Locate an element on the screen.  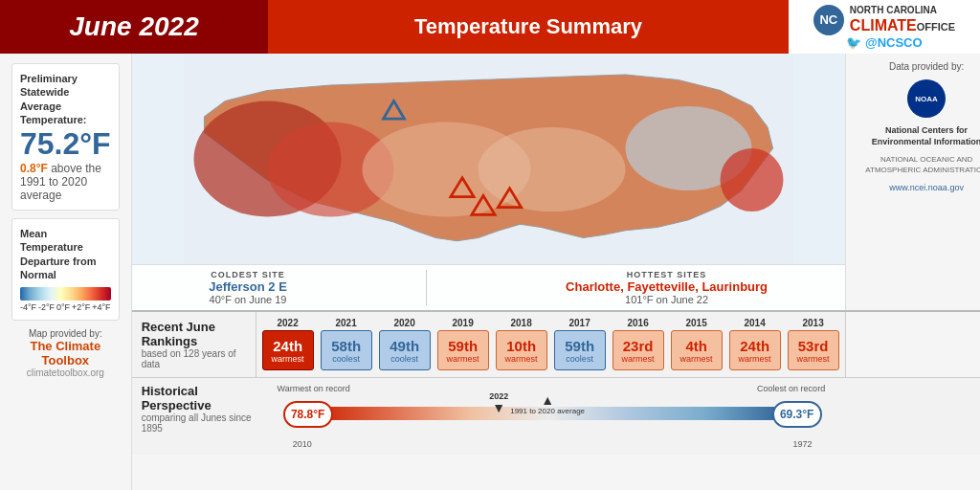
twitter-handle: 🐦 @NCSCO is located at coordinates (884, 42).